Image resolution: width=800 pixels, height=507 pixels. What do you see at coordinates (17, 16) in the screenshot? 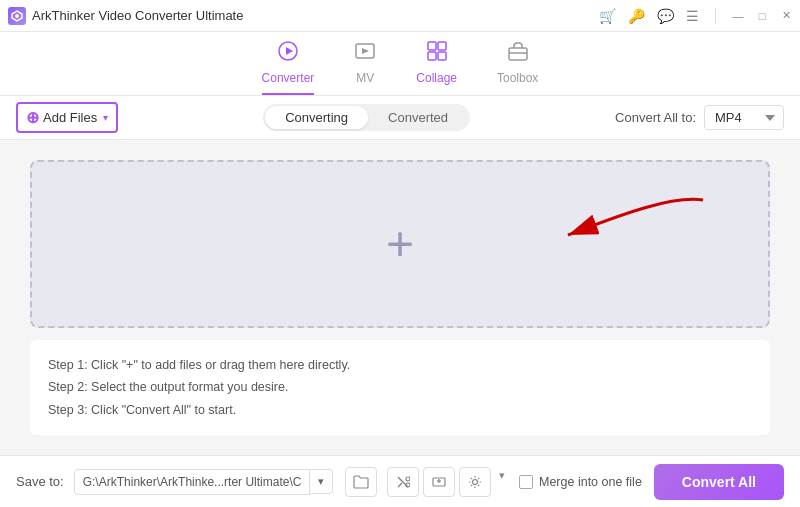
I see `app-logo` at bounding box center [17, 16].